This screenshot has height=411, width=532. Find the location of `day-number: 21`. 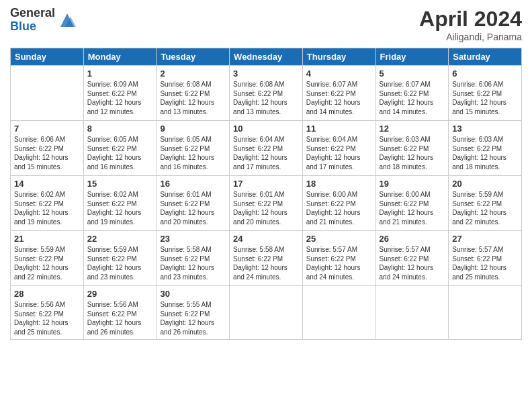

day-number: 21 is located at coordinates (47, 239).